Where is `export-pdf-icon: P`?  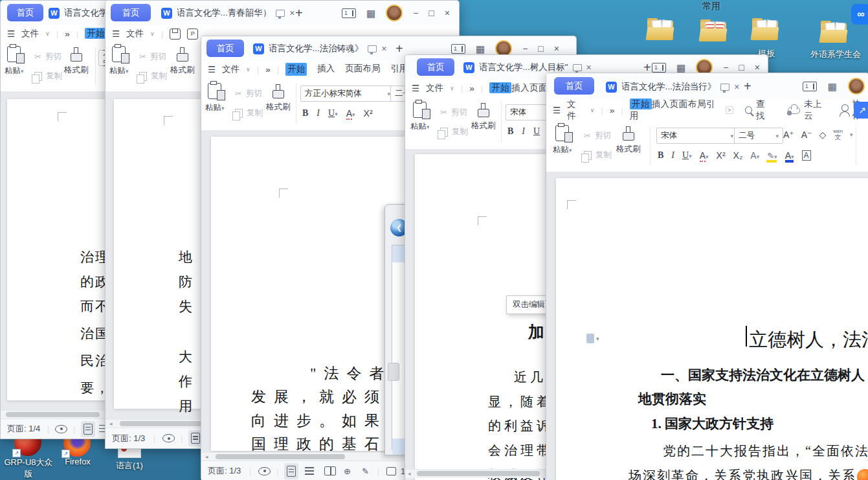 export-pdf-icon: P is located at coordinates (193, 34).